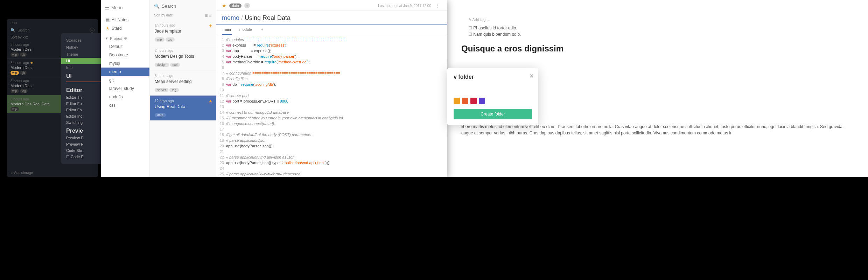  Describe the element at coordinates (125, 105) in the screenshot. I see `sidebar-folder-css: css` at that location.